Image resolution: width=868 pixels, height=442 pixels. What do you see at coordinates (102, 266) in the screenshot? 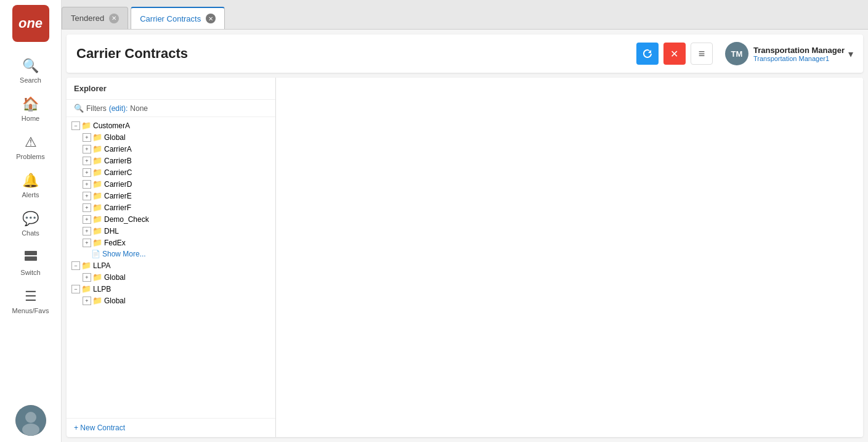
I see `tree-label-llpa: LLPA` at bounding box center [102, 266].